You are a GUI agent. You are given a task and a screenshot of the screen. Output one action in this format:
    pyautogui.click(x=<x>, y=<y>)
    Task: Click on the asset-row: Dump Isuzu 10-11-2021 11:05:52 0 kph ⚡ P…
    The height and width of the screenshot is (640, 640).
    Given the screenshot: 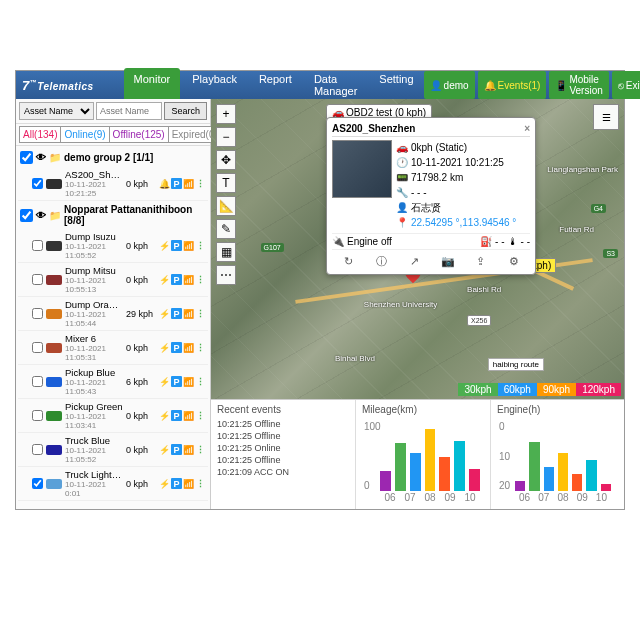 What is the action you would take?
    pyautogui.click(x=113, y=246)
    